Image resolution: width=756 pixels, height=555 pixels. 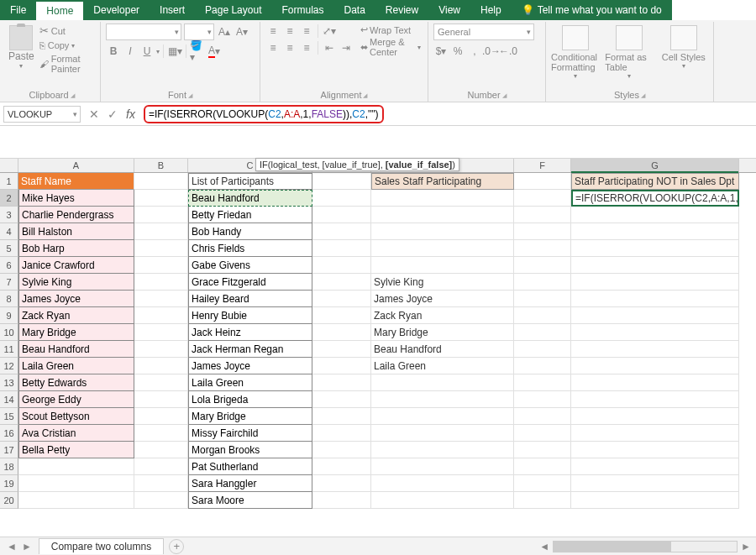 I want to click on cell-F20, so click(x=543, y=500).